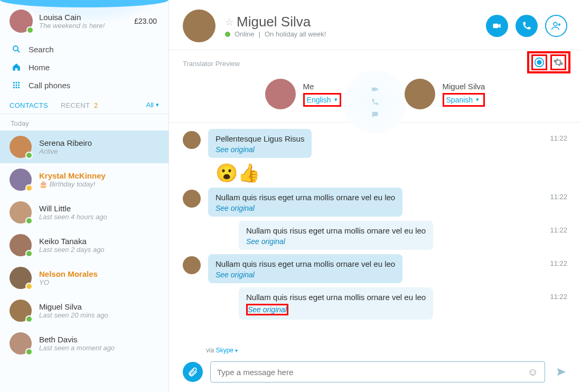  What do you see at coordinates (85, 278) in the screenshot?
I see `contact-item: Nelson MoralesYO` at bounding box center [85, 278].